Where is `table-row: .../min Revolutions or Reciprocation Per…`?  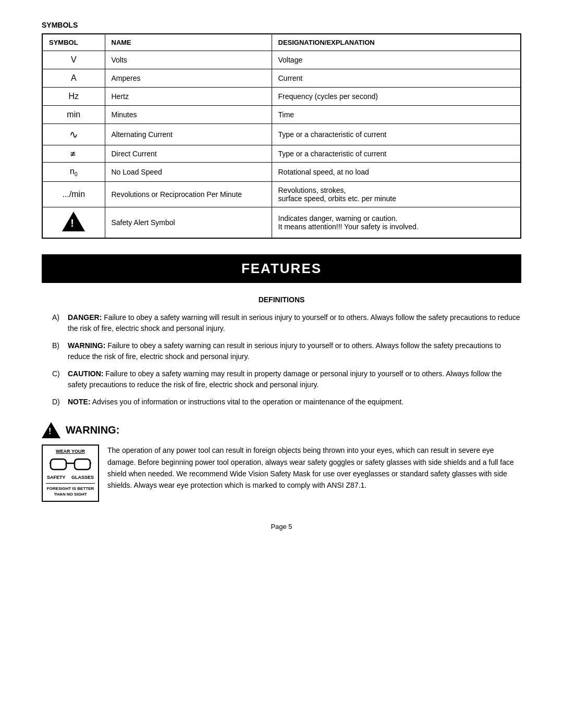 table-row: .../min Revolutions or Reciprocation Per… is located at coordinates (282, 195).